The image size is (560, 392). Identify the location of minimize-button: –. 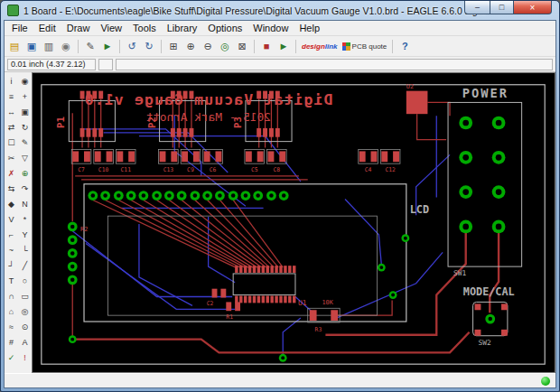
(477, 7).